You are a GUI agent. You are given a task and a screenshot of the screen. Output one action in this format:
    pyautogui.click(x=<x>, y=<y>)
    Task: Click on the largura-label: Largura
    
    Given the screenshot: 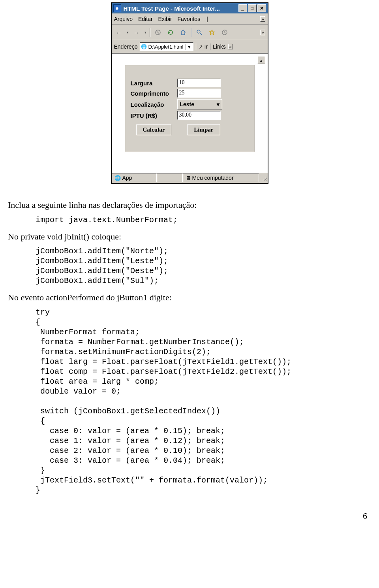 What is the action you would take?
    pyautogui.click(x=154, y=83)
    